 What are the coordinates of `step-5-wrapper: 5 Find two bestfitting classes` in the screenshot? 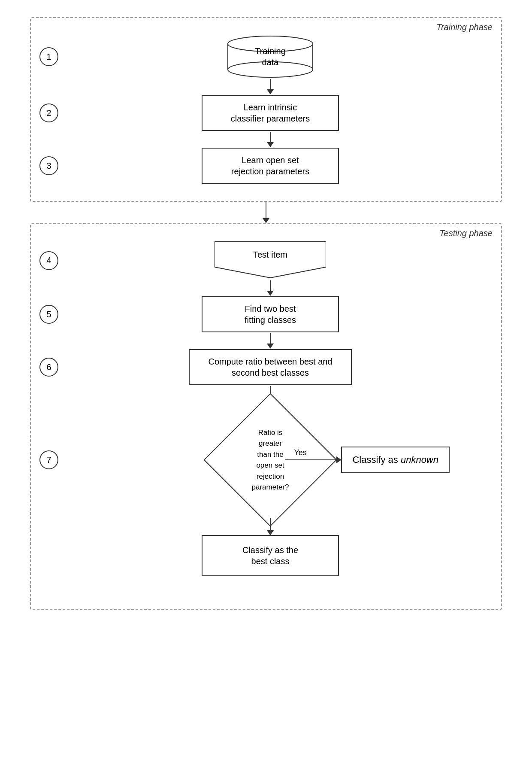 It's located at (270, 314).